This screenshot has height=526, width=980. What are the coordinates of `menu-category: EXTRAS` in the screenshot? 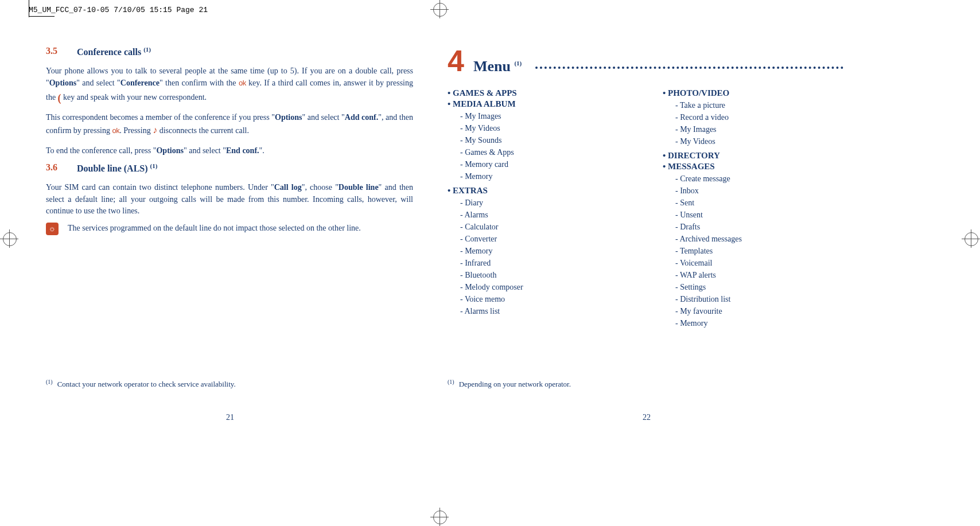 It's located at (538, 190).